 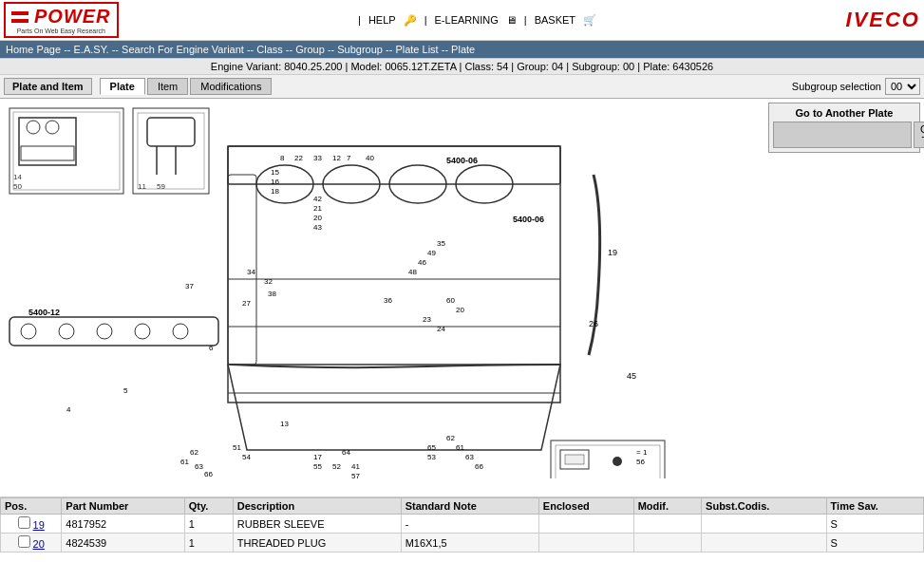 I want to click on svg-text: 26, so click(x=594, y=324).